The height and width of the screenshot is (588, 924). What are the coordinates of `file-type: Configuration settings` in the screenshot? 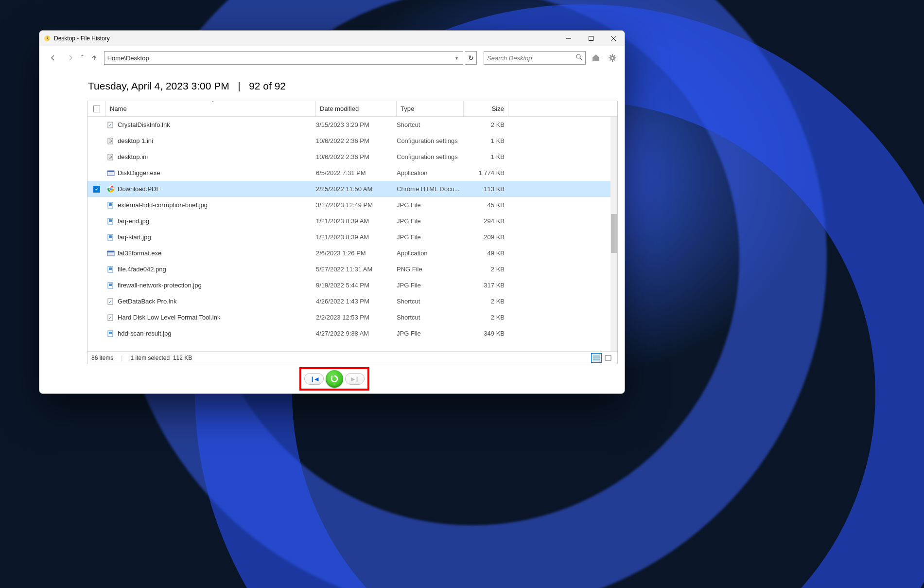 It's located at (430, 157).